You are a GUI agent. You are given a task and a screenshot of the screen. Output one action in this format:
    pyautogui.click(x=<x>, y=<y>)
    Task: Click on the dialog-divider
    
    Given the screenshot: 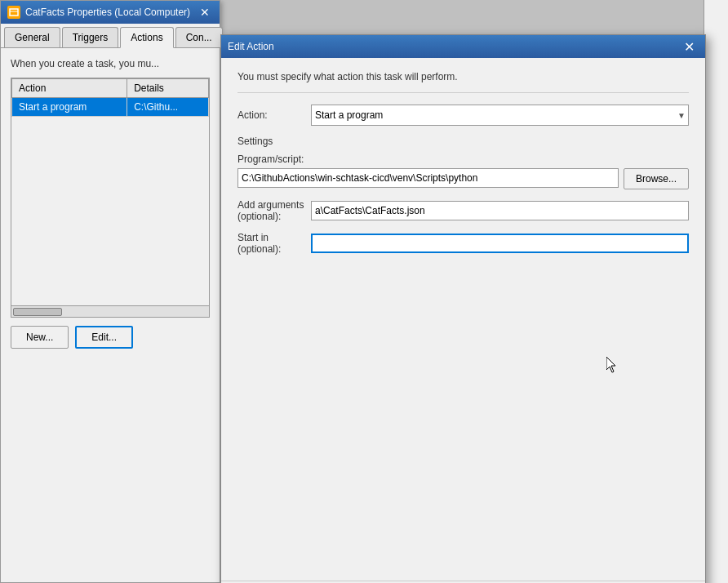 What is the action you would take?
    pyautogui.click(x=464, y=93)
    